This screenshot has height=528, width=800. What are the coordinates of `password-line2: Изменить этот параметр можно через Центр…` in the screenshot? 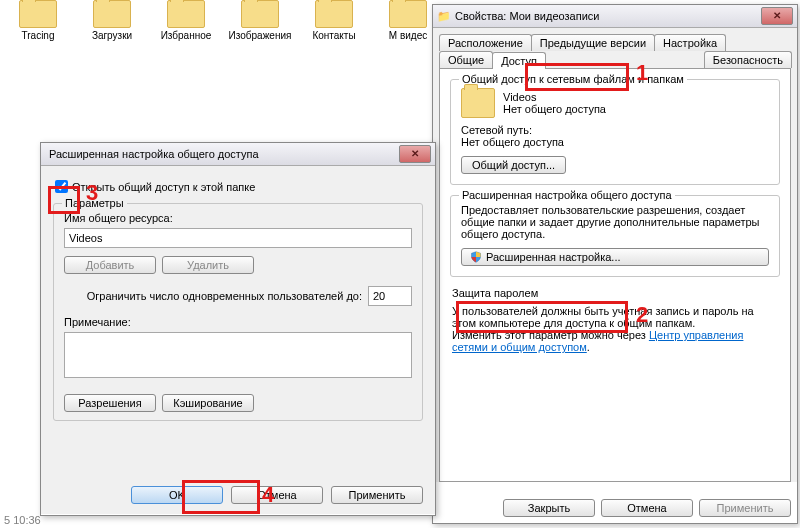 It's located at (615, 341).